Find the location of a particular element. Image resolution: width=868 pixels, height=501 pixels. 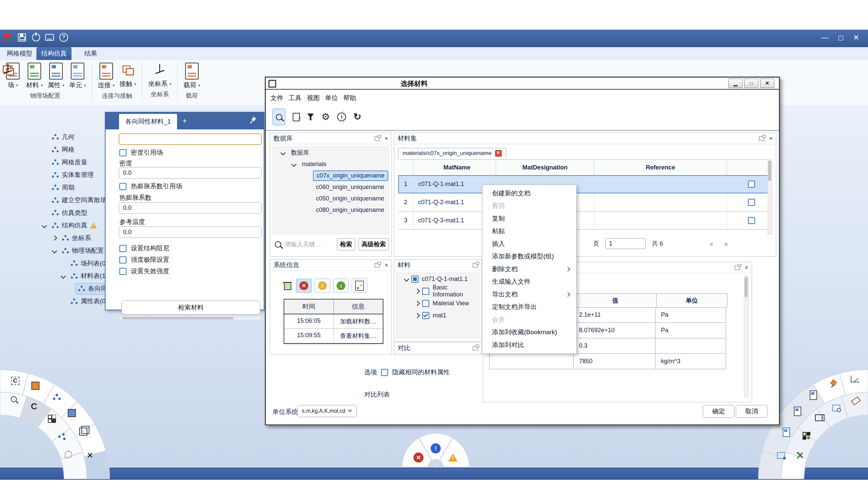

filter-info-button: i is located at coordinates (341, 286).